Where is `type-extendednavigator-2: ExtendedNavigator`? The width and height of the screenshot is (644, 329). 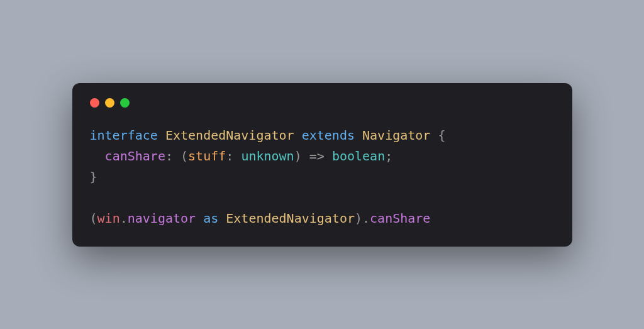
type-extendednavigator-2: ExtendedNavigator is located at coordinates (291, 218).